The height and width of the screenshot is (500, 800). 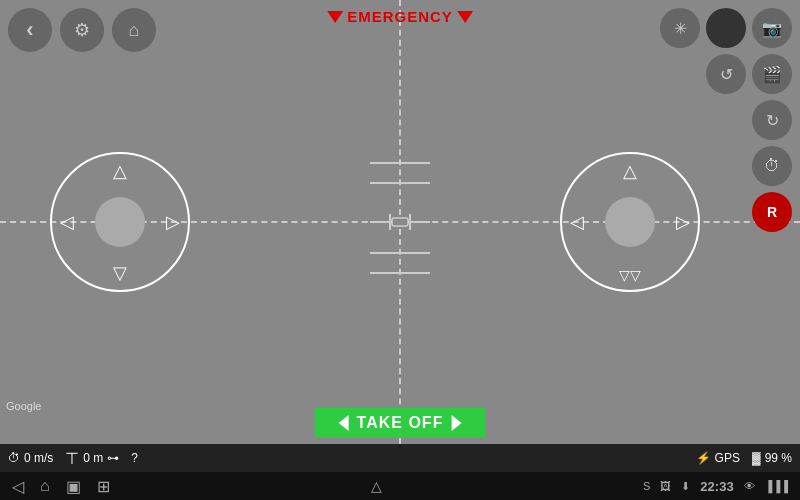 I want to click on clock-display: 22:33, so click(x=716, y=486).